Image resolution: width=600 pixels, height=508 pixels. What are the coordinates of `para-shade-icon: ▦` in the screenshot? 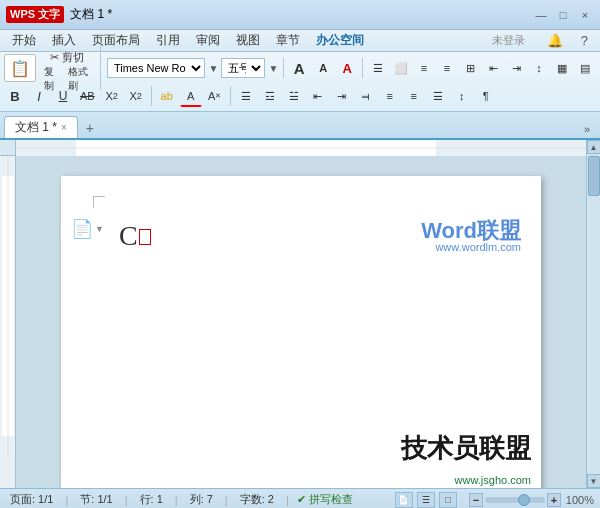 It's located at (562, 68).